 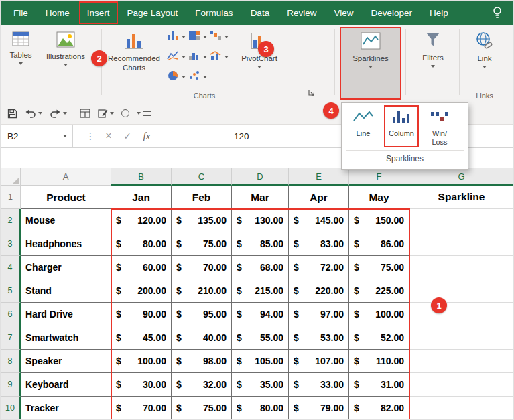 What do you see at coordinates (66, 244) in the screenshot?
I see `product-cell: Headphones` at bounding box center [66, 244].